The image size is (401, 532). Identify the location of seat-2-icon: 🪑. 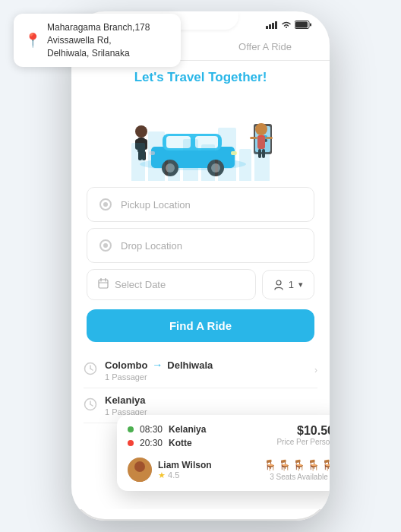
(284, 465).